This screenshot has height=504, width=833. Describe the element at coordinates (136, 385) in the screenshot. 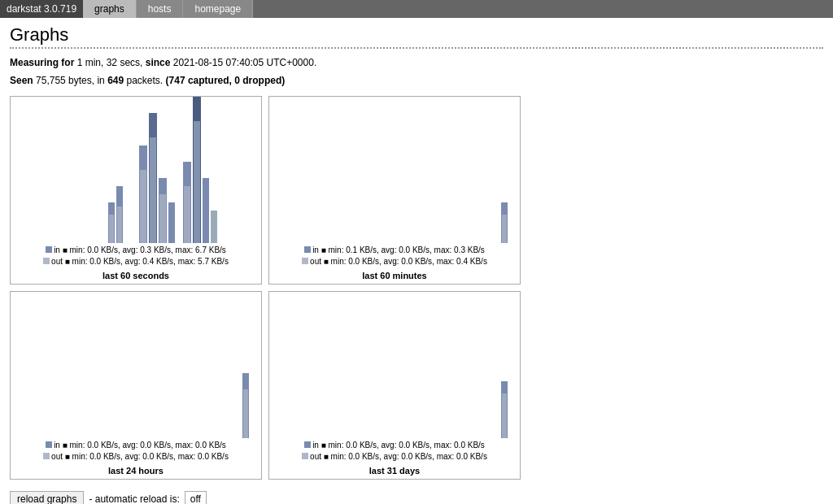

I see `graph-24h: in ■ min: 0.0 KB/s, avg: 0.0 KB/s, max: …` at that location.